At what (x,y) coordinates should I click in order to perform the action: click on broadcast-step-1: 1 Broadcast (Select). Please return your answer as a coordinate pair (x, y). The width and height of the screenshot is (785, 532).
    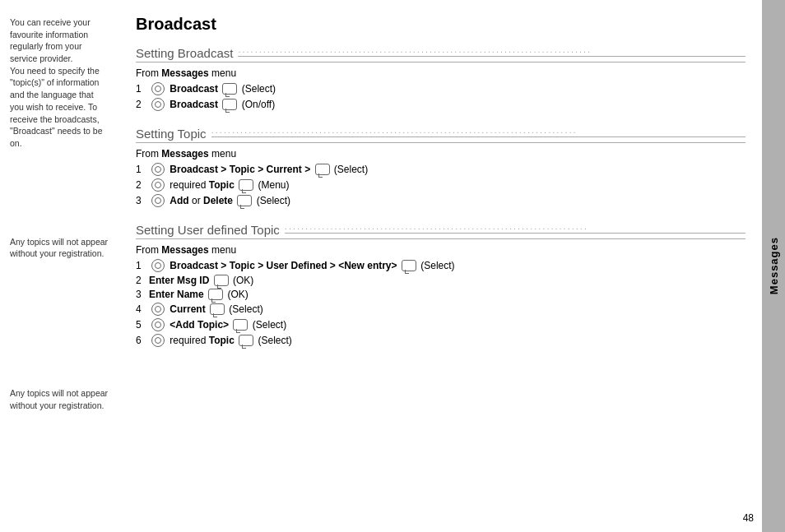
    Looking at the image, I should click on (441, 89).